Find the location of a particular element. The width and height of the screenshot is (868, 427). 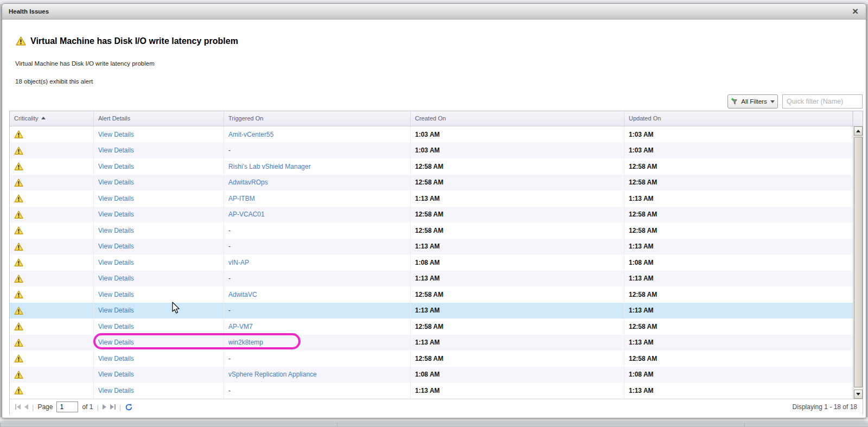

displaying-text: Displaying 1 - 18 of 18 is located at coordinates (825, 407).